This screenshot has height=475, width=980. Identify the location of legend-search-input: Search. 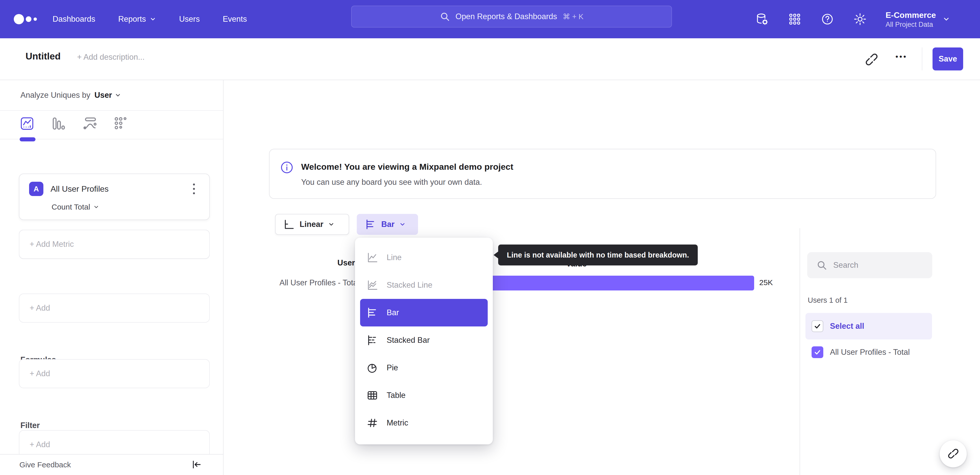
(870, 265).